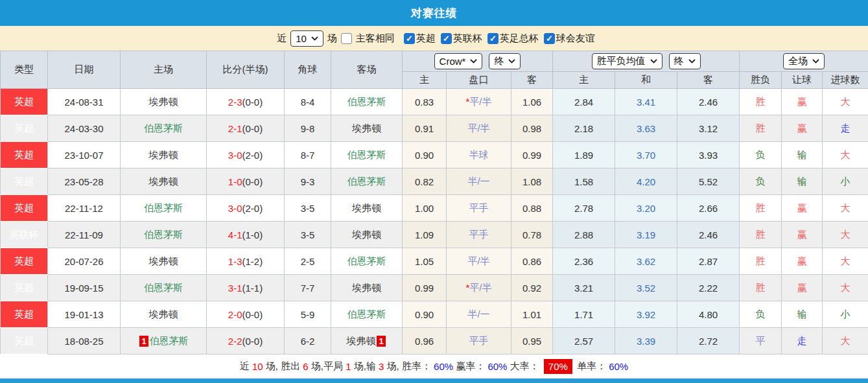 The image size is (868, 383). What do you see at coordinates (709, 128) in the screenshot?
I see `avg-away-cell: 3.12` at bounding box center [709, 128].